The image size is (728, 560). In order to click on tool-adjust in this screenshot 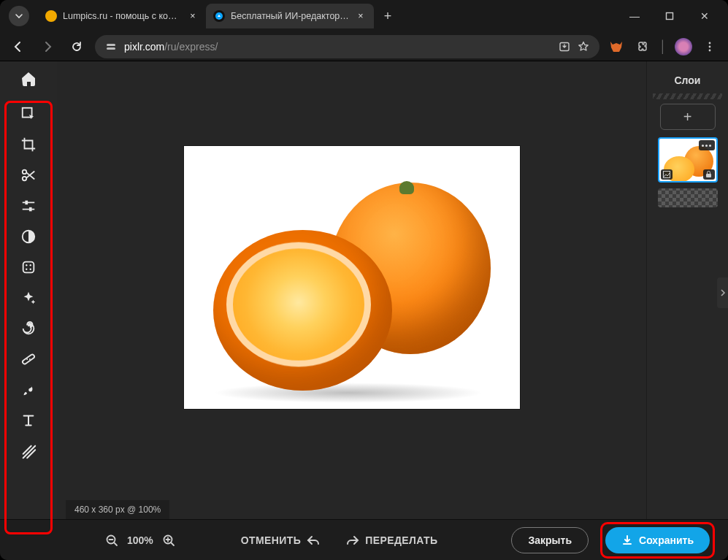, I will do `click(28, 206)`.